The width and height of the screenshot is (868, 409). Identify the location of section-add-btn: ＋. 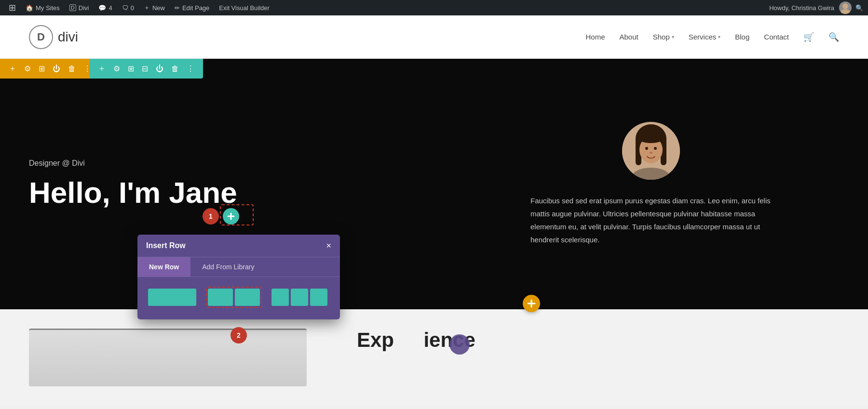
(13, 68).